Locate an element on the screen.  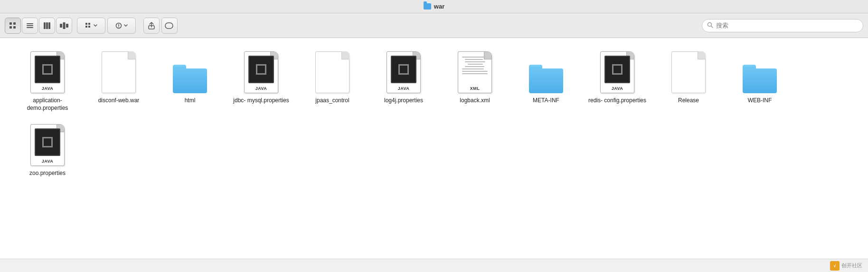
icon-view-btn is located at coordinates (13, 26).